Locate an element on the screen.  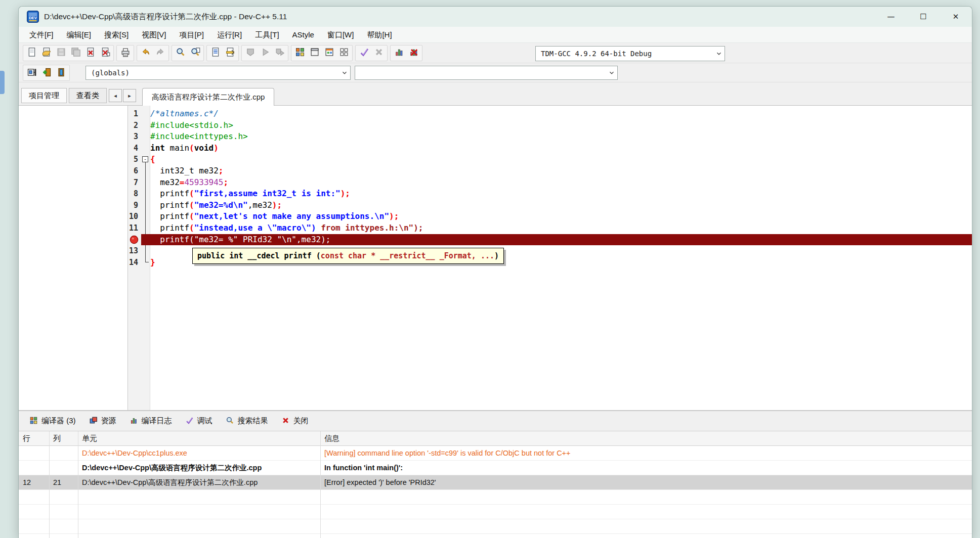
menu-item: 帮助[H] is located at coordinates (379, 35).